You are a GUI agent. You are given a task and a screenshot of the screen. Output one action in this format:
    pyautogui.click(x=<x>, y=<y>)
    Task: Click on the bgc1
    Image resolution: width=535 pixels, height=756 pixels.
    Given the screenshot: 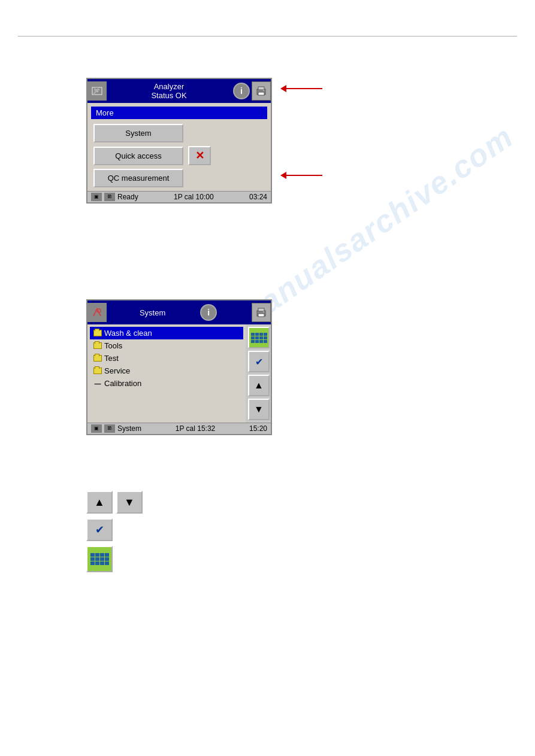 What is the action you would take?
    pyautogui.click(x=92, y=555)
    